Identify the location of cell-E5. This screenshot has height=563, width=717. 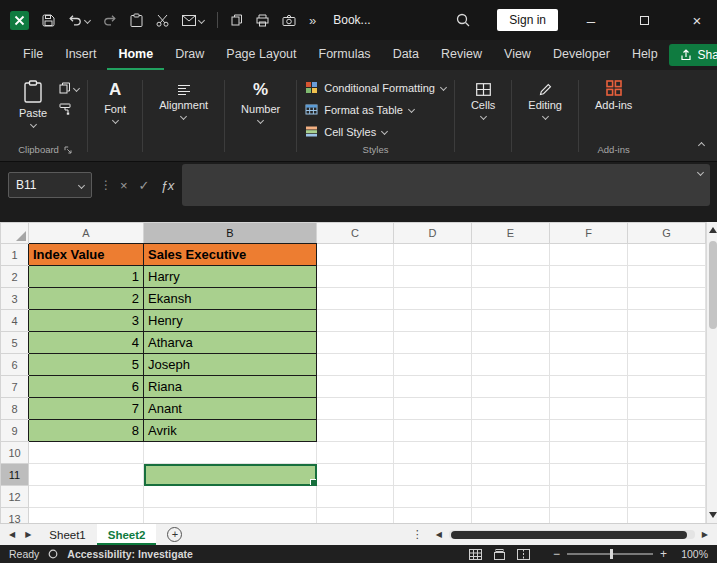
(511, 343).